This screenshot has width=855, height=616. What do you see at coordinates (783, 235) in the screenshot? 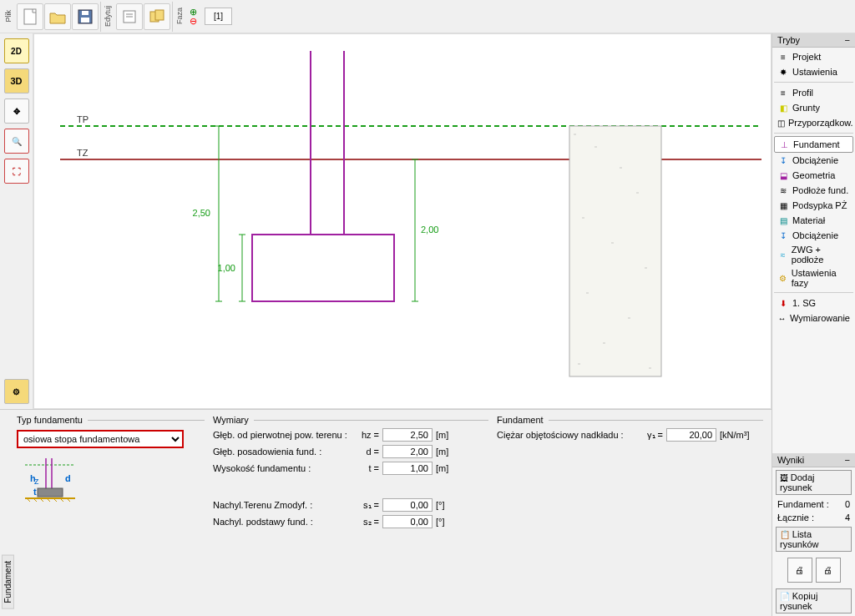
I see `load2-icon: ↧` at bounding box center [783, 235].